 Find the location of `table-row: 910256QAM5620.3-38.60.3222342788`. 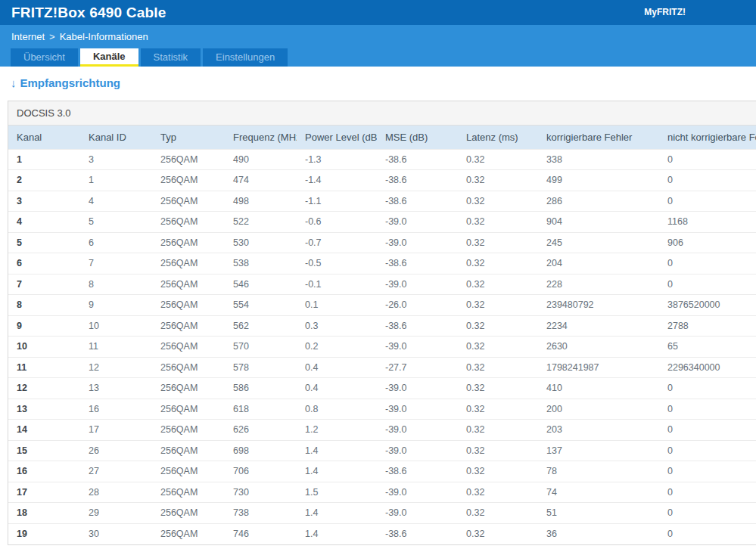

table-row: 910256QAM5620.3-38.60.3222342788 is located at coordinates (382, 326).